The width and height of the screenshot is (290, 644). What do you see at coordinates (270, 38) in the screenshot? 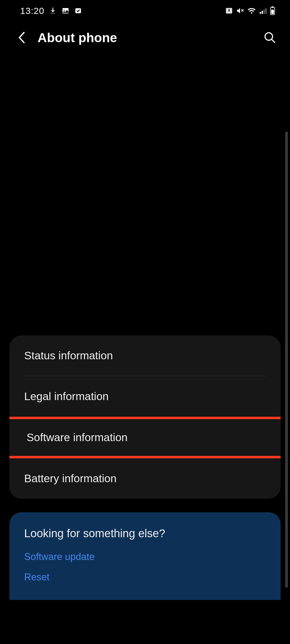
I see `search-icon` at bounding box center [270, 38].